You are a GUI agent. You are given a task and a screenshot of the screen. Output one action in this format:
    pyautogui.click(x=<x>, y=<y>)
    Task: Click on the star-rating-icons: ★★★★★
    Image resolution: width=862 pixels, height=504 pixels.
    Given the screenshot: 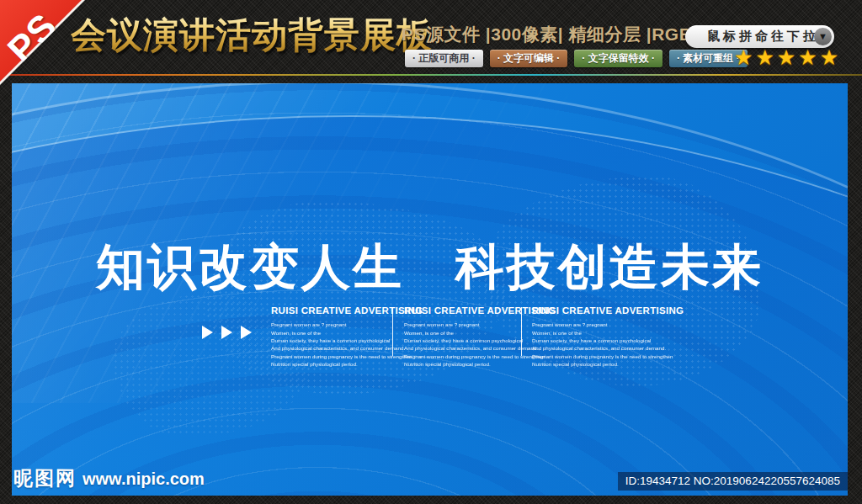 What is the action you would take?
    pyautogui.click(x=788, y=57)
    